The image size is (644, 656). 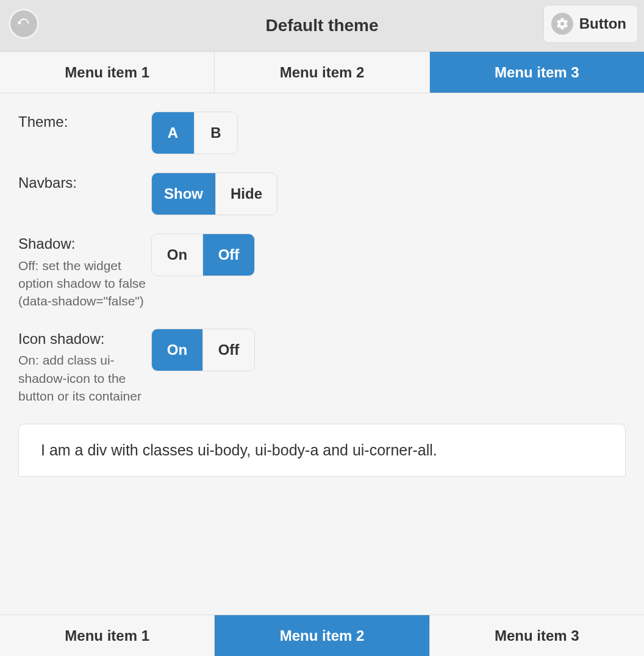 What do you see at coordinates (229, 255) in the screenshot?
I see `shadow-option-off-label: Off` at bounding box center [229, 255].